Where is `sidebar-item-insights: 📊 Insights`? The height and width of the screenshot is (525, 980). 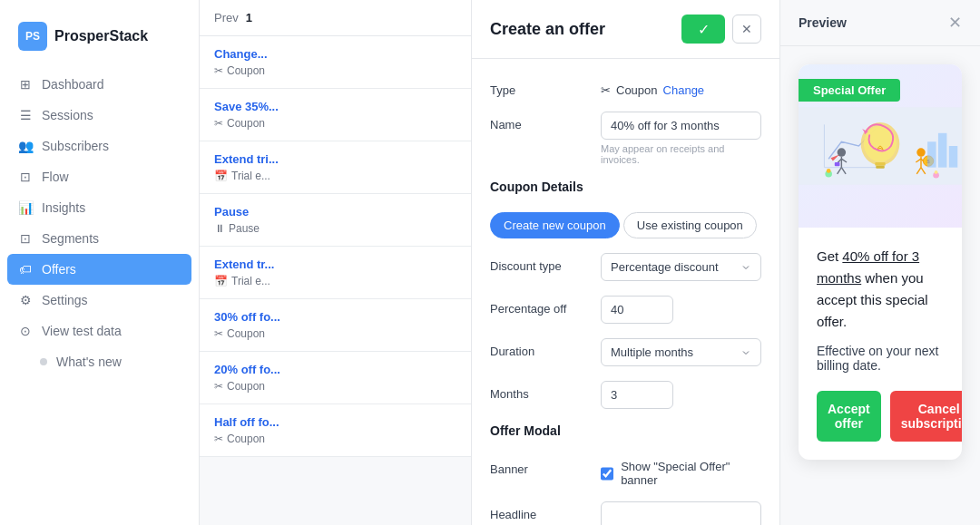
sidebar-item-insights: 📊 Insights is located at coordinates (100, 208).